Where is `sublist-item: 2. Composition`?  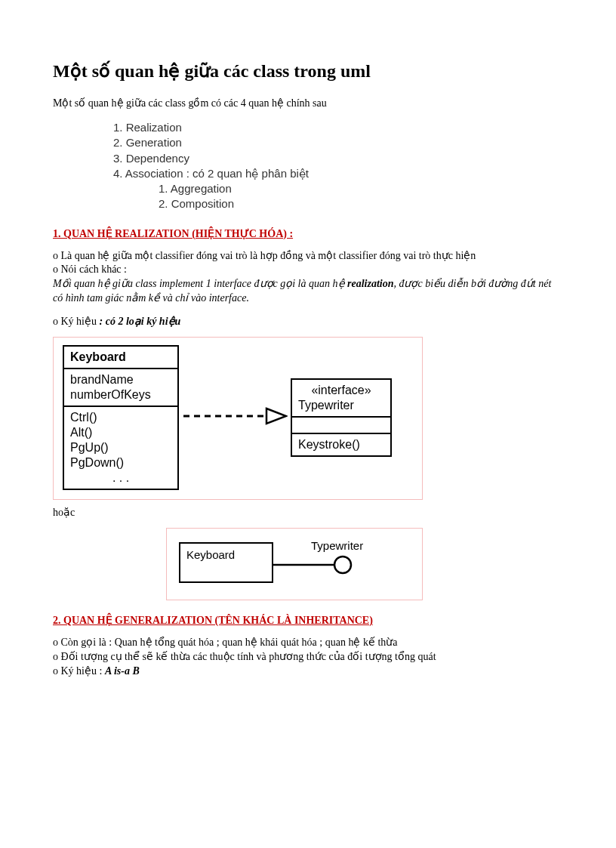 sublist-item: 2. Composition is located at coordinates (361, 204).